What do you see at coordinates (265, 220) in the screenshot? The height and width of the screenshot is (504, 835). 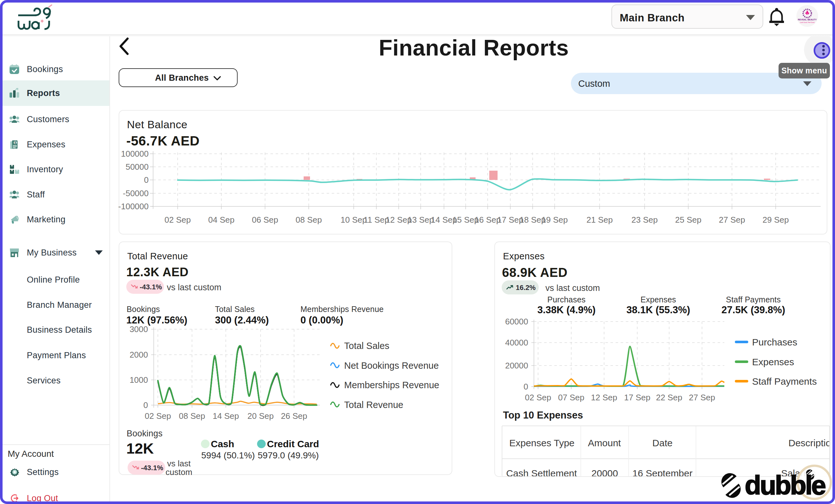 I see `svg-text: 06 Sep` at bounding box center [265, 220].